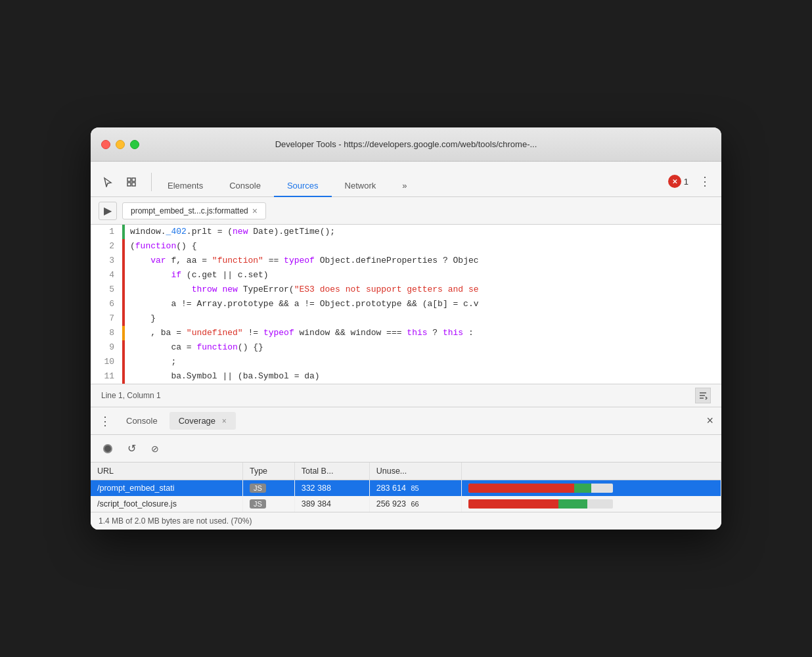 The height and width of the screenshot is (657, 812). Describe the element at coordinates (189, 211) in the screenshot. I see `file-tab-label: prompt_embed_st...c.js:formatted` at that location.